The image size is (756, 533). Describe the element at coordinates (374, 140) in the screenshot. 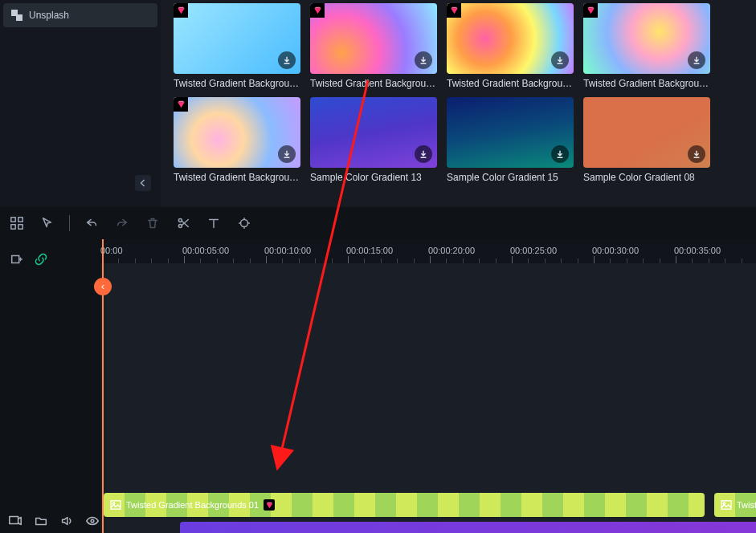

I see `media-card: Sample Color Gradient 13` at that location.